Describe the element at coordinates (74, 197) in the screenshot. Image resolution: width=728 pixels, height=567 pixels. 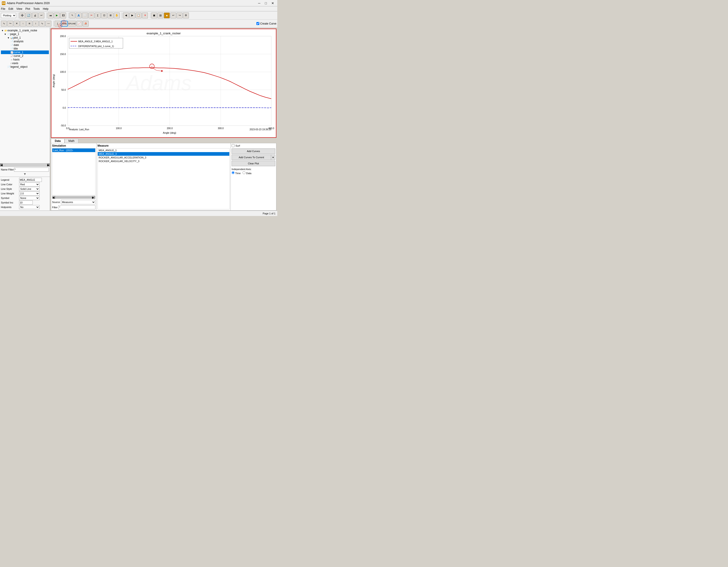
I see `sim-scroll-area: ◀ ▶` at that location.